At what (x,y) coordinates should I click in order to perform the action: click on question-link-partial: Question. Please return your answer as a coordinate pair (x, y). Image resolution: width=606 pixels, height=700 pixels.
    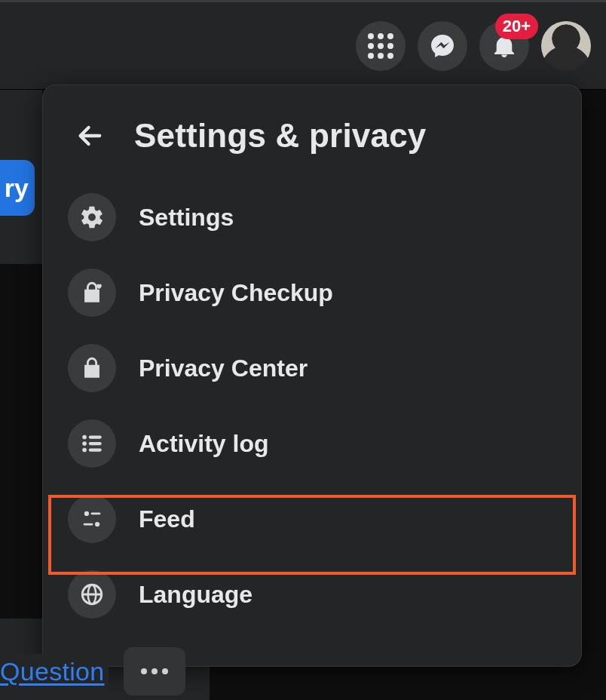
    Looking at the image, I should click on (54, 674).